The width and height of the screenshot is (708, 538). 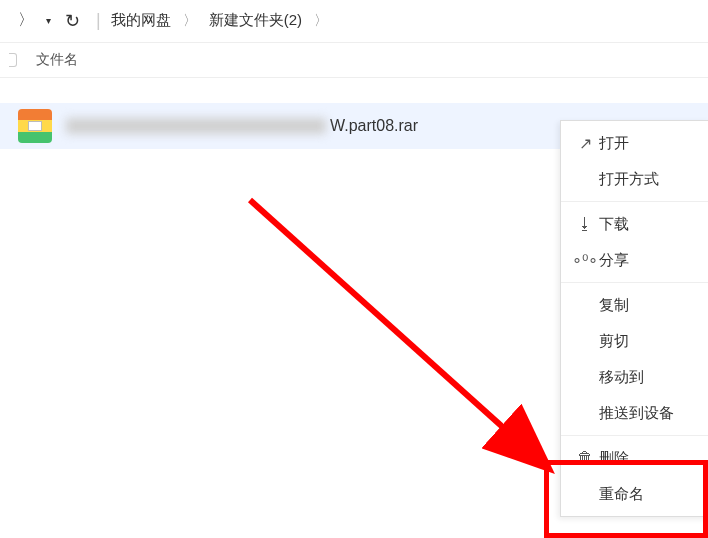 What do you see at coordinates (634, 377) in the screenshot?
I see `menu-item-move-to: 移动到` at bounding box center [634, 377].